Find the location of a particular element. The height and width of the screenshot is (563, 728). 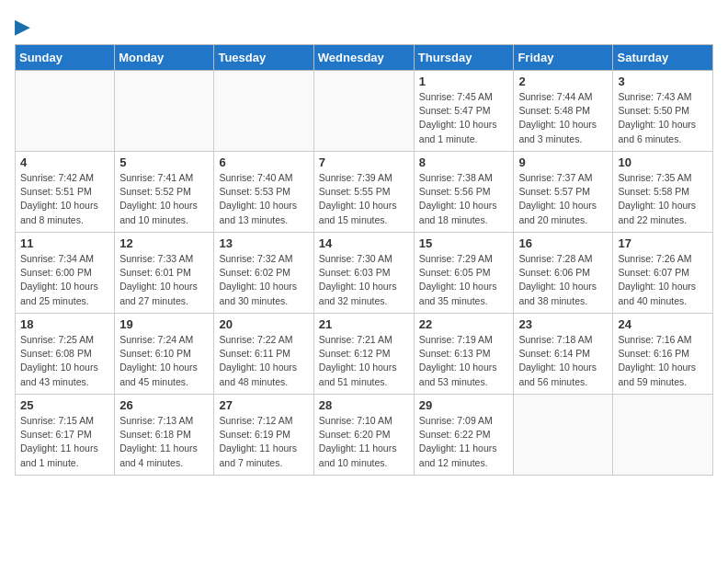

day-number: 26 is located at coordinates (164, 405).